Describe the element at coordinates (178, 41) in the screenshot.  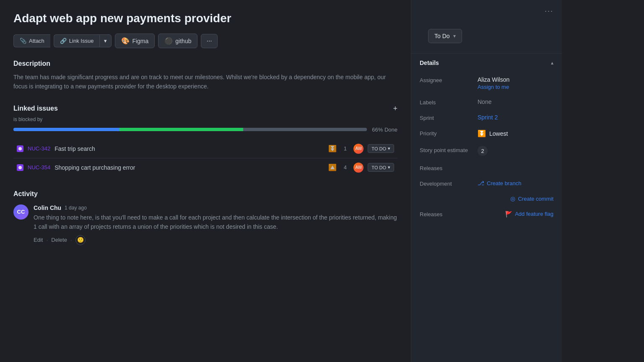
I see `github-button: ⚫ github` at that location.